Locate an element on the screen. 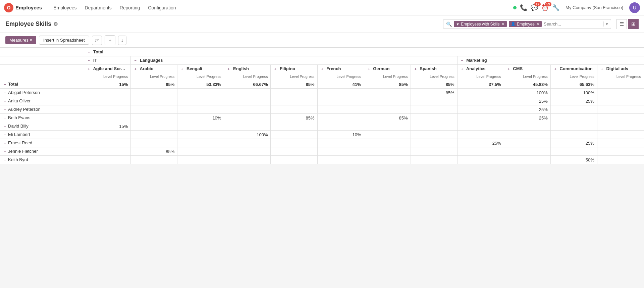  col-communication: ＋ Communication is located at coordinates (574, 69).